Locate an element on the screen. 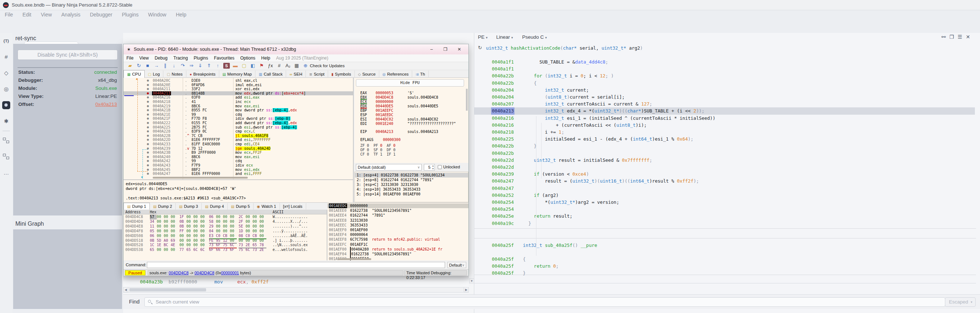 The height and width of the screenshot is (313, 980). hscroll-left-arrow: ◀ is located at coordinates (126, 290).